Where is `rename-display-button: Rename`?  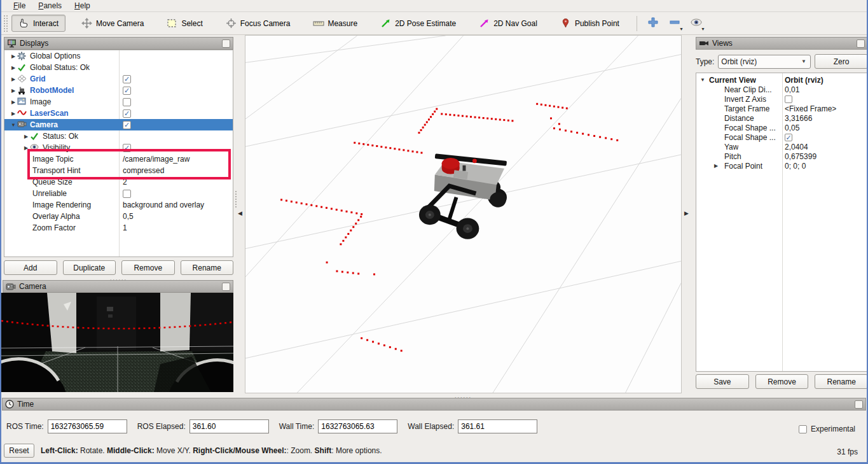 rename-display-button: Rename is located at coordinates (207, 267).